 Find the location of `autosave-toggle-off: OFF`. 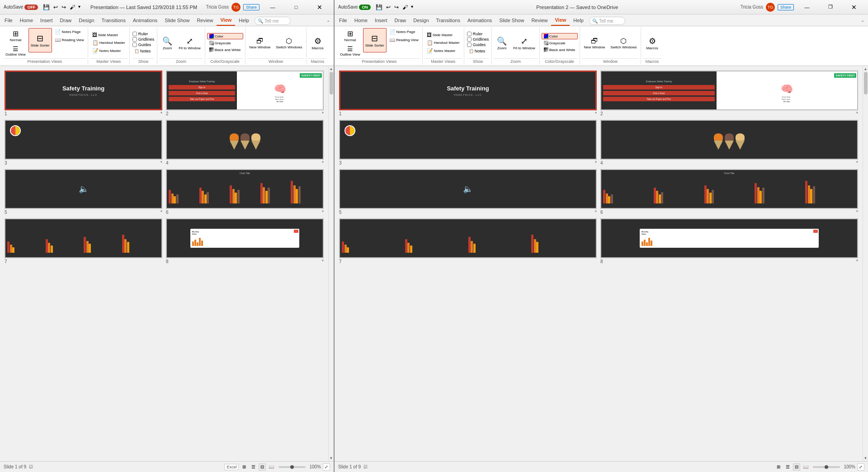

autosave-toggle-off: OFF is located at coordinates (31, 7).